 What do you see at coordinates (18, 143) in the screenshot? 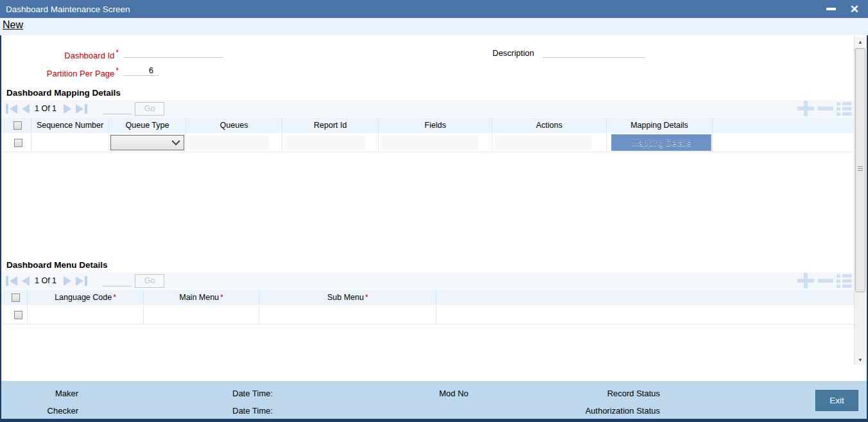
I see `mapping-row-checkbox-cell` at bounding box center [18, 143].